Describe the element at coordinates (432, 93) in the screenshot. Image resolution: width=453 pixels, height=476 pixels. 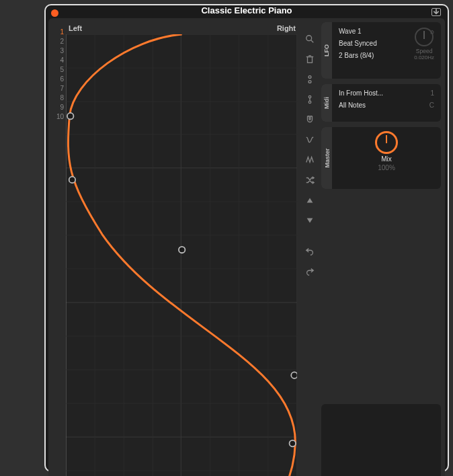
I see `midi-input-hint: 1` at that location.